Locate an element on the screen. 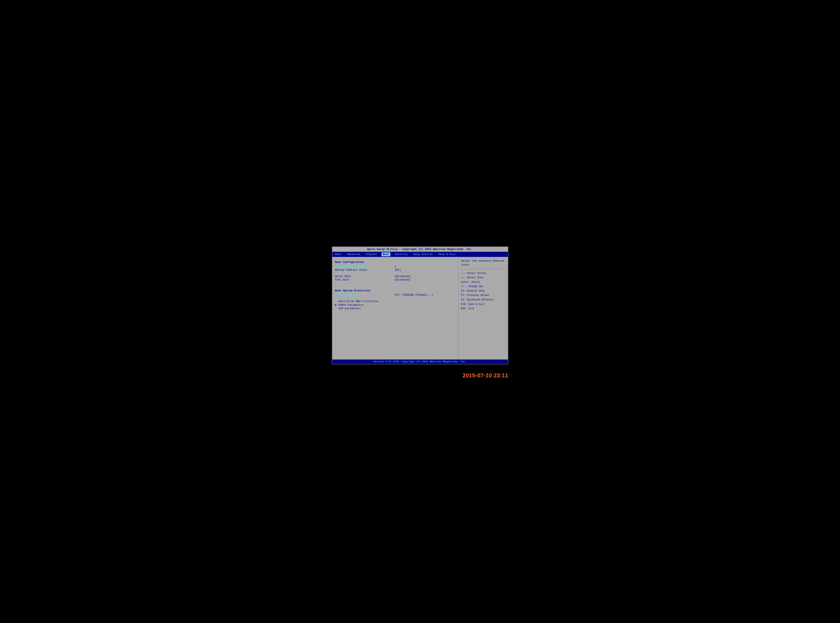 The width and height of the screenshot is (840, 623). nav-item-boot: Boot is located at coordinates (386, 254).